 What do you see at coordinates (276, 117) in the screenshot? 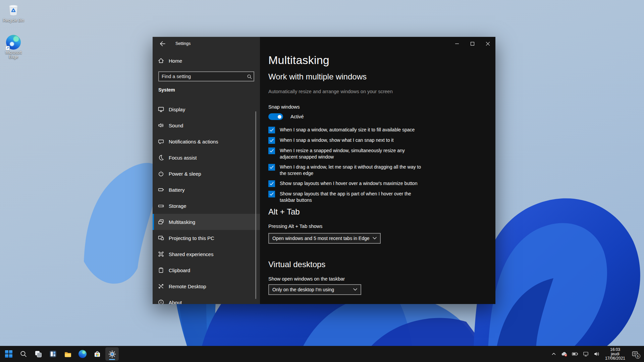
I see `snap-windows-toggle` at bounding box center [276, 117].